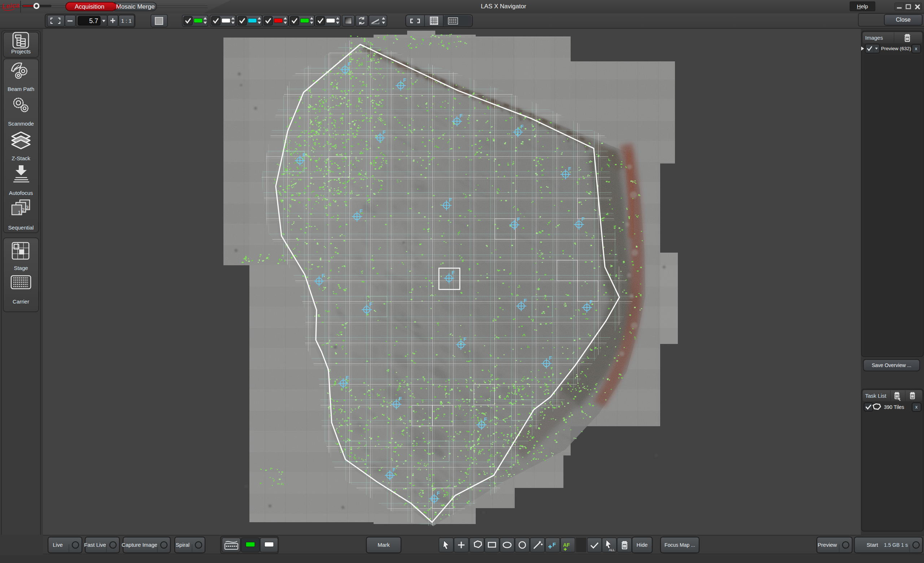 Image resolution: width=924 pixels, height=563 pixels. Describe the element at coordinates (27, 207) in the screenshot. I see `svg-text: 3` at that location.